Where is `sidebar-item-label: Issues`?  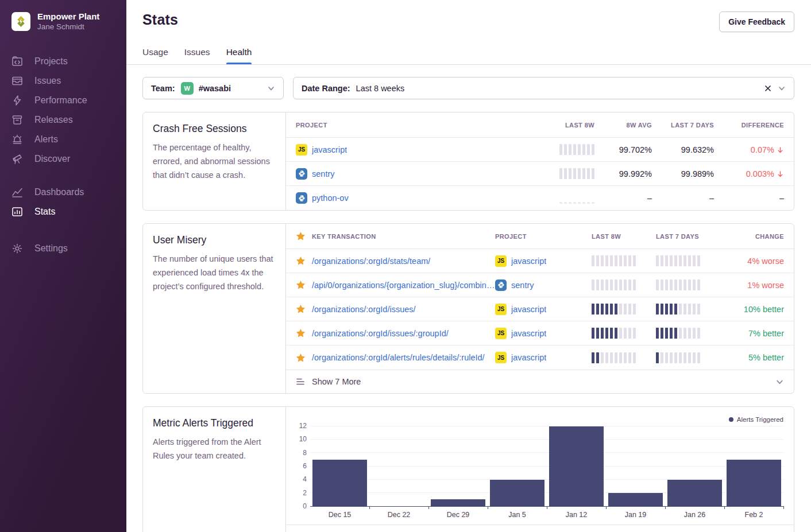 sidebar-item-label: Issues is located at coordinates (48, 81).